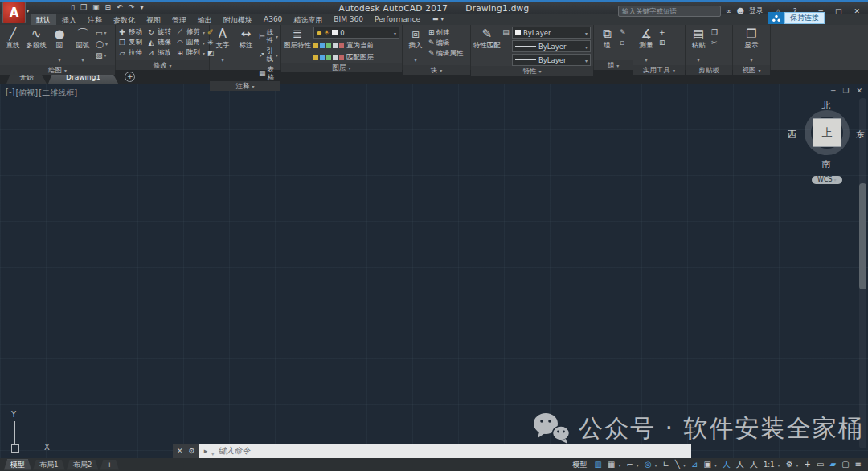 The image size is (868, 471). Describe the element at coordinates (740, 465) in the screenshot. I see `autoscale-icon: 人` at that location.